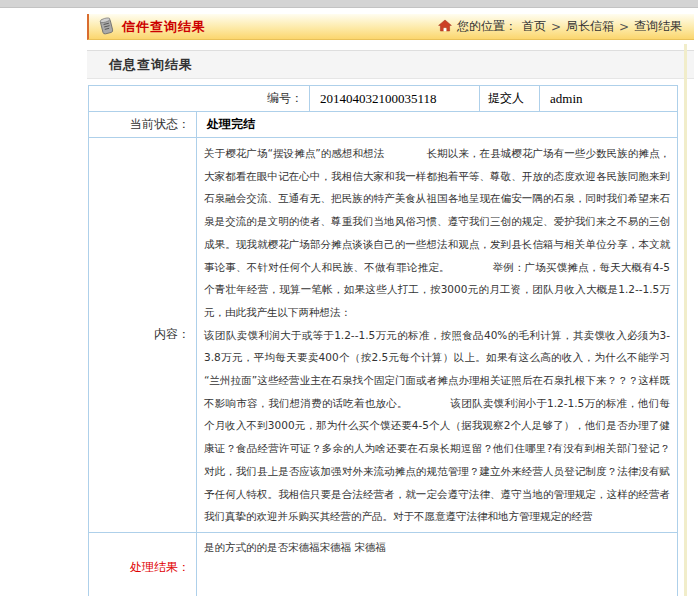  What do you see at coordinates (509, 98) in the screenshot?
I see `submitter-label: 提交人` at bounding box center [509, 98].